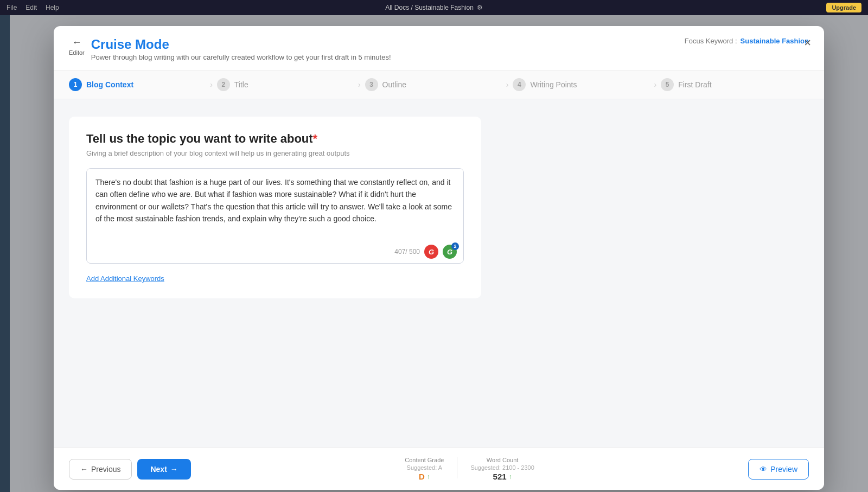  Describe the element at coordinates (480, 8) in the screenshot. I see `settings-icon: ⚙` at that location.